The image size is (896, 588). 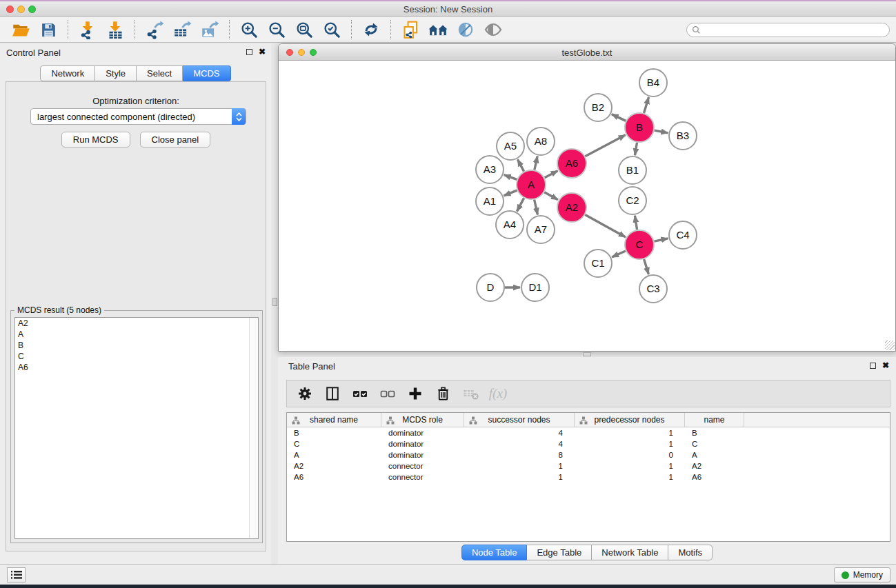 I want to click on graph-edge-A-A3, so click(x=510, y=178).